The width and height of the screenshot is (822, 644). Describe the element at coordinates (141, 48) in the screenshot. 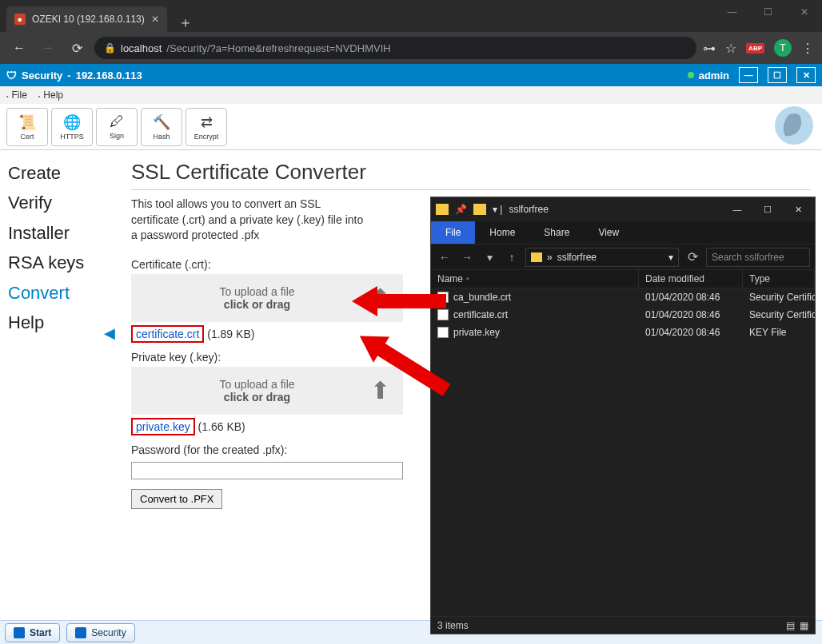

I see `url-host: localhost` at that location.